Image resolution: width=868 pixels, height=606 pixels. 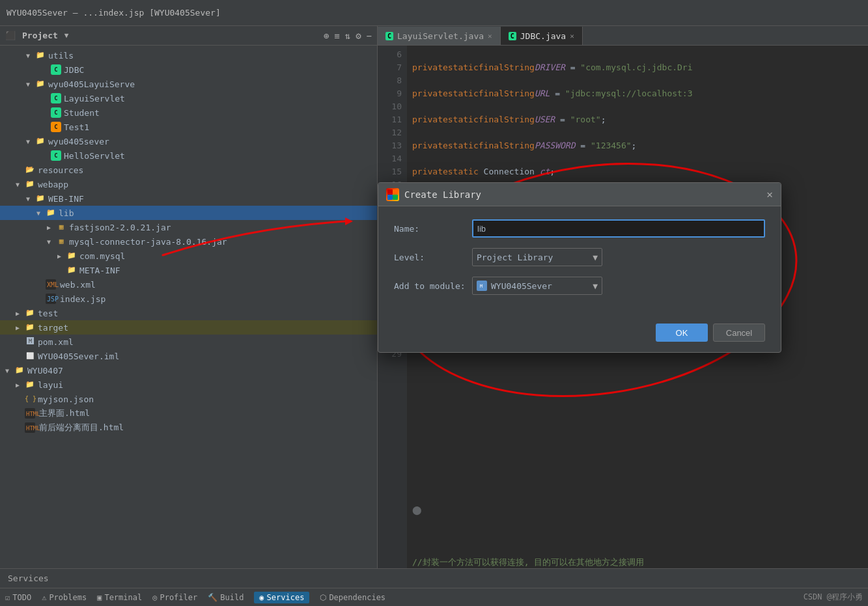 What do you see at coordinates (189, 70) in the screenshot?
I see `tree-item: C JDBC` at bounding box center [189, 70].